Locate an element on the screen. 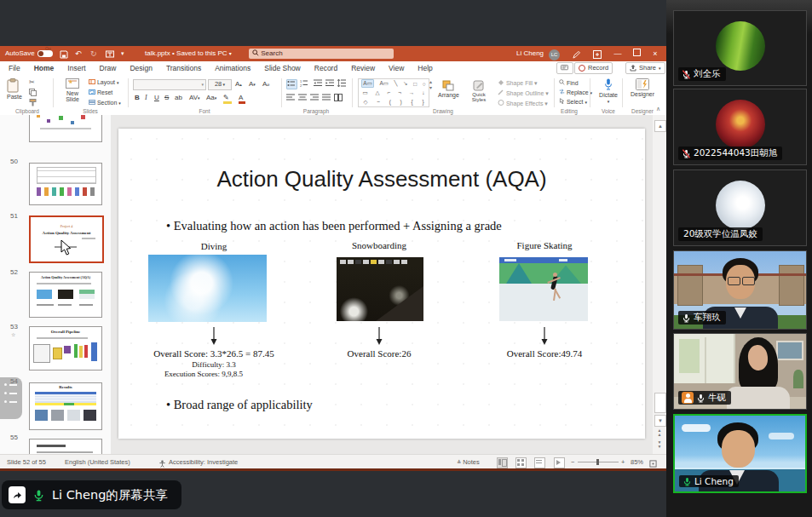  layout-button: Layout ▾ is located at coordinates (104, 82).